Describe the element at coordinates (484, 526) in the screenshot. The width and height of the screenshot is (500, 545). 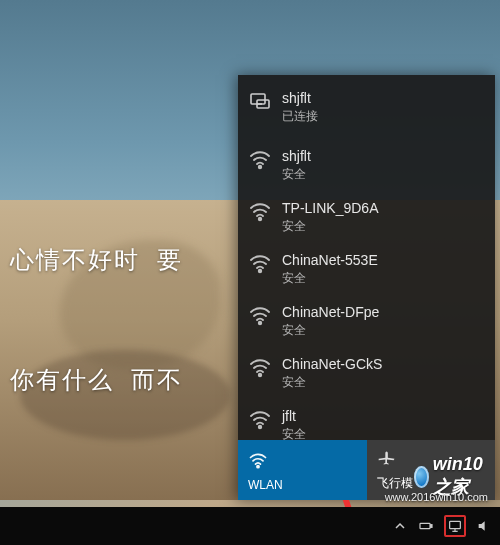
I see `volume-icon` at that location.